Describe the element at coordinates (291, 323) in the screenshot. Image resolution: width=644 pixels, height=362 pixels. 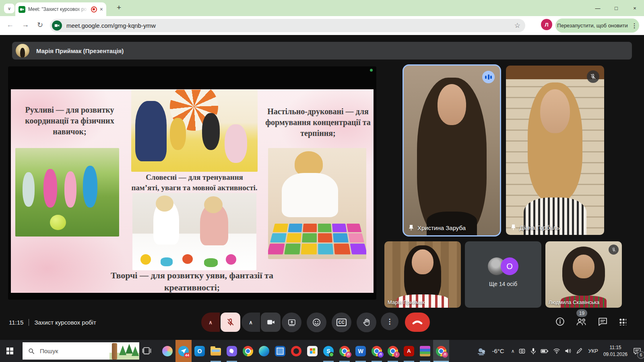
I see `present-screen-button` at that location.